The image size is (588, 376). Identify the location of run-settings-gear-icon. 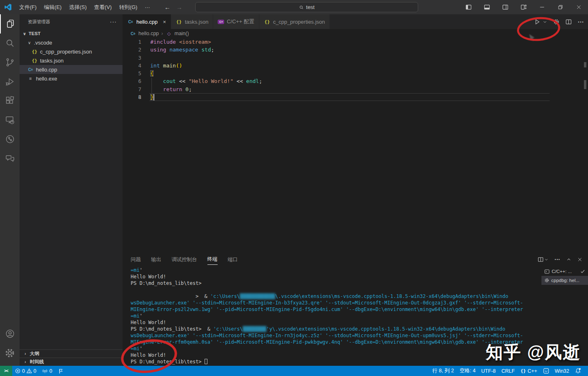
(556, 22).